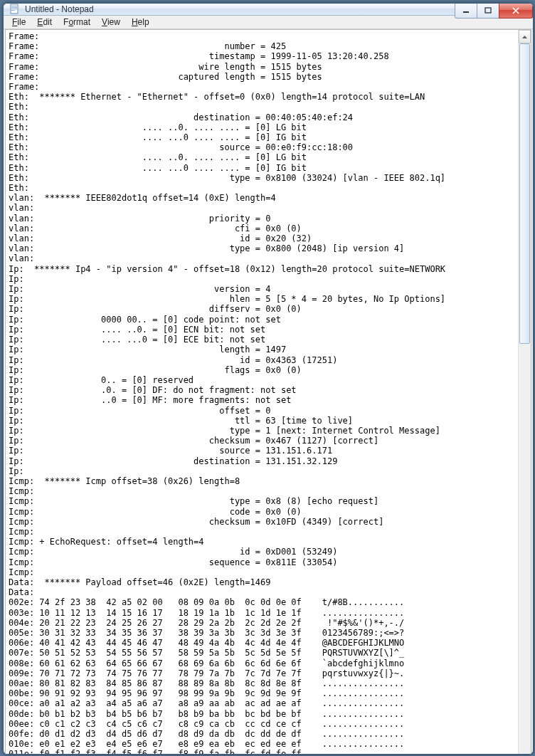  Describe the element at coordinates (525, 194) in the screenshot. I see `scroll-thumb` at that location.